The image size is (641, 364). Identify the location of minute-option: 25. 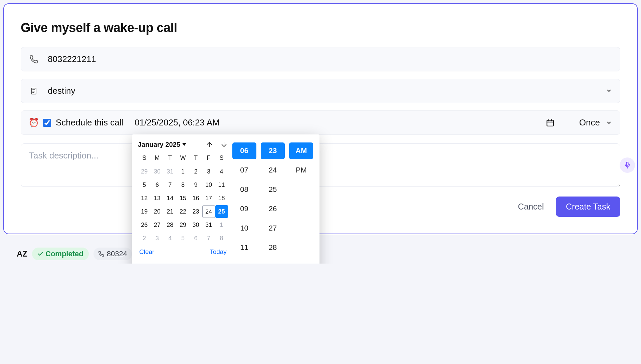
(273, 190).